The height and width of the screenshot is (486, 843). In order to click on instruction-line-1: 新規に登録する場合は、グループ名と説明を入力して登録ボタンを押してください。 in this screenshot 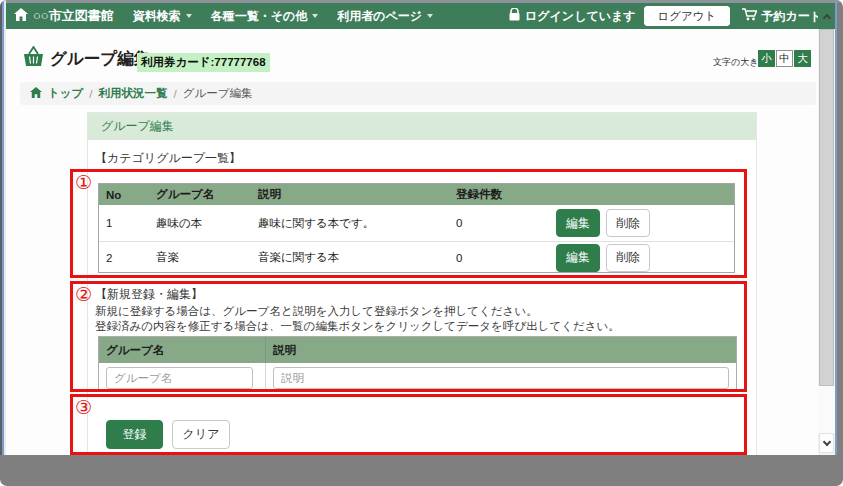, I will do `click(316, 312)`.